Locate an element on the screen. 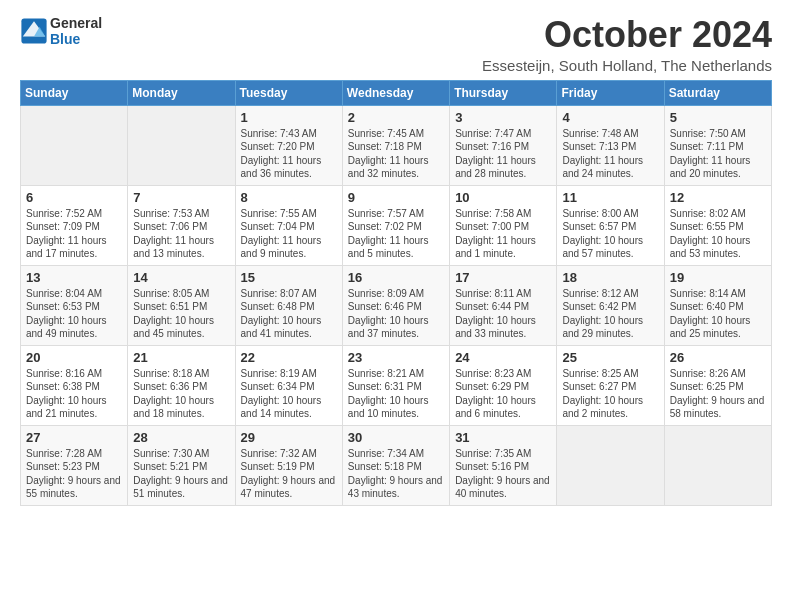  weekday-header-saturday: Saturday is located at coordinates (718, 92).